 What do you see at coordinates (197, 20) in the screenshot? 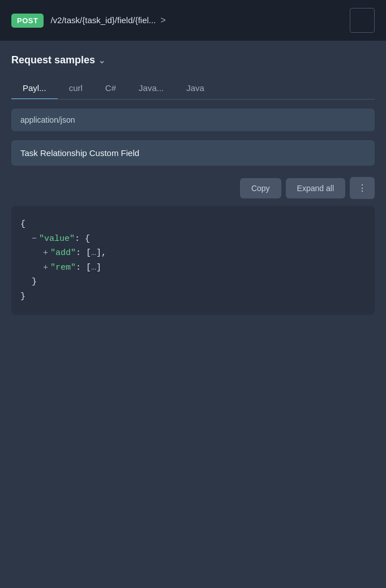
I see `endpoint-path: /v2/task/{task_id}/field/{fiel... >` at bounding box center [197, 20].